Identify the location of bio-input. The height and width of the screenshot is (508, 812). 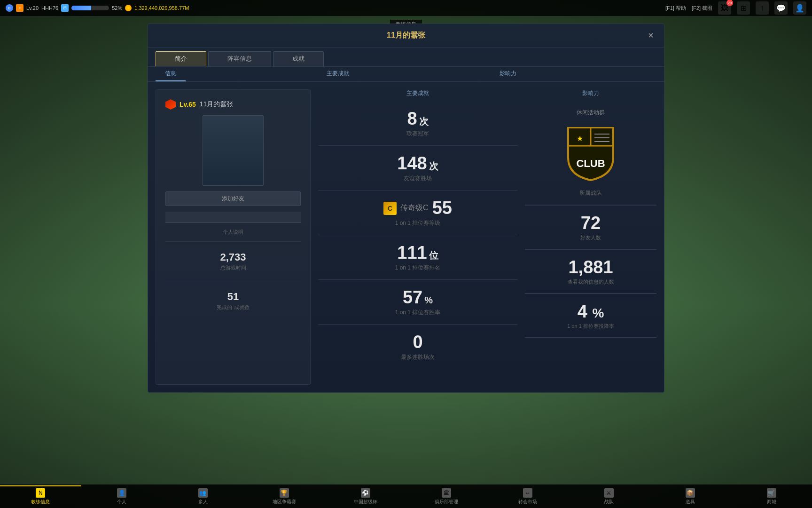
(233, 217).